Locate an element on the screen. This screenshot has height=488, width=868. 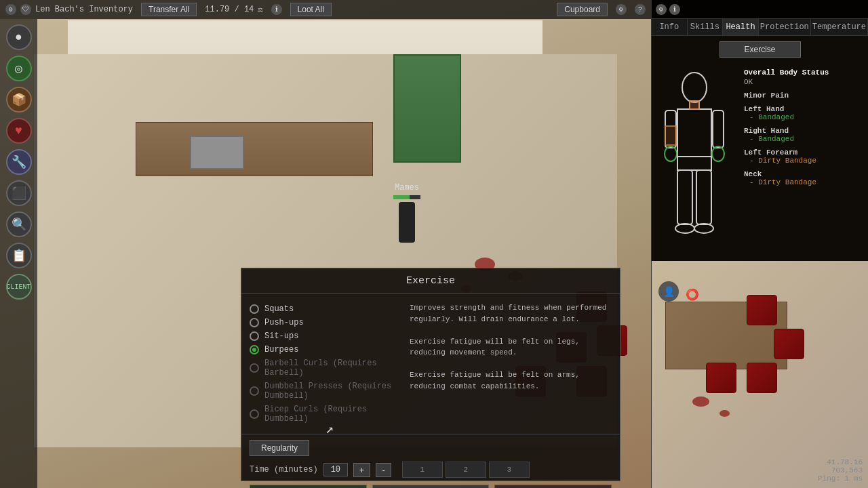
radio-bicep-curls is located at coordinates (254, 414).